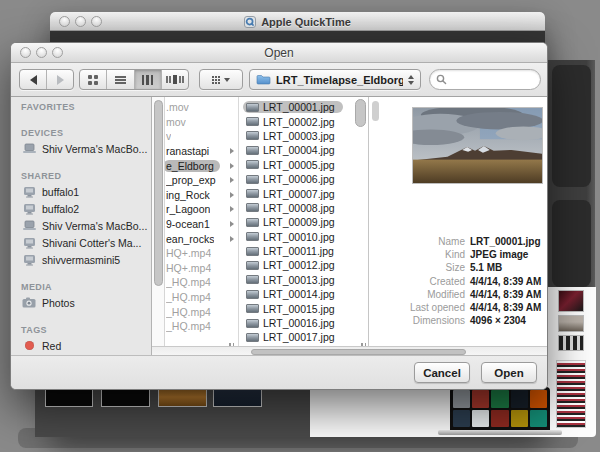  Describe the element at coordinates (82, 227) in the screenshot. I see `sidebar: FAVORITES DEVICES Shiv Verma's MacBo... …` at that location.